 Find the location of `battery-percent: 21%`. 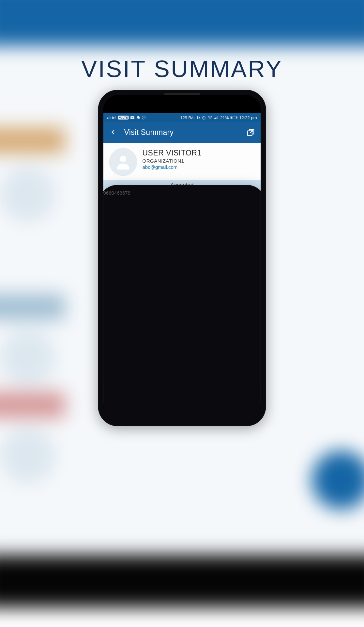

battery-percent: 21% is located at coordinates (224, 118).